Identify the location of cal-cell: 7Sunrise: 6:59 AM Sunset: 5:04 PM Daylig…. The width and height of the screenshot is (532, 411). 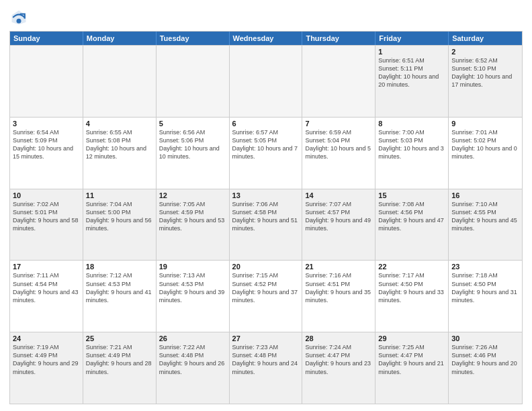
(339, 153).